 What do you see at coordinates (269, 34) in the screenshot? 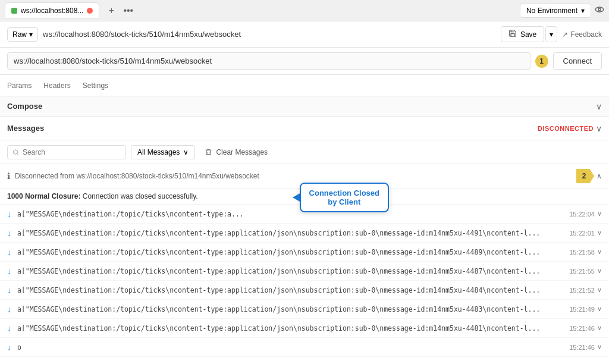
I see `url-display: ws://localhost:8080/stock-ticks/510/m14n…` at bounding box center [269, 34].